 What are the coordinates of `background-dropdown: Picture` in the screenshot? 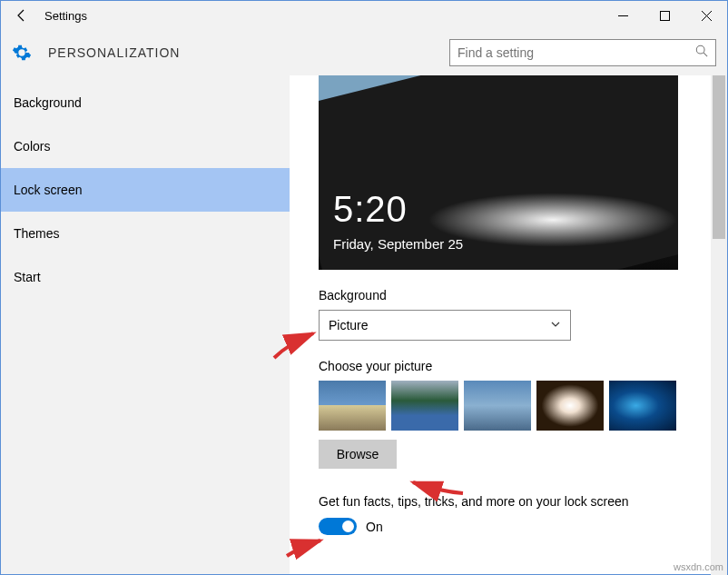 It's located at (445, 325).